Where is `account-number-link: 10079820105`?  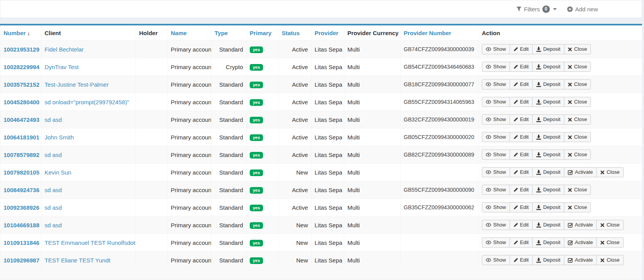
account-number-link: 10079820105 is located at coordinates (21, 173).